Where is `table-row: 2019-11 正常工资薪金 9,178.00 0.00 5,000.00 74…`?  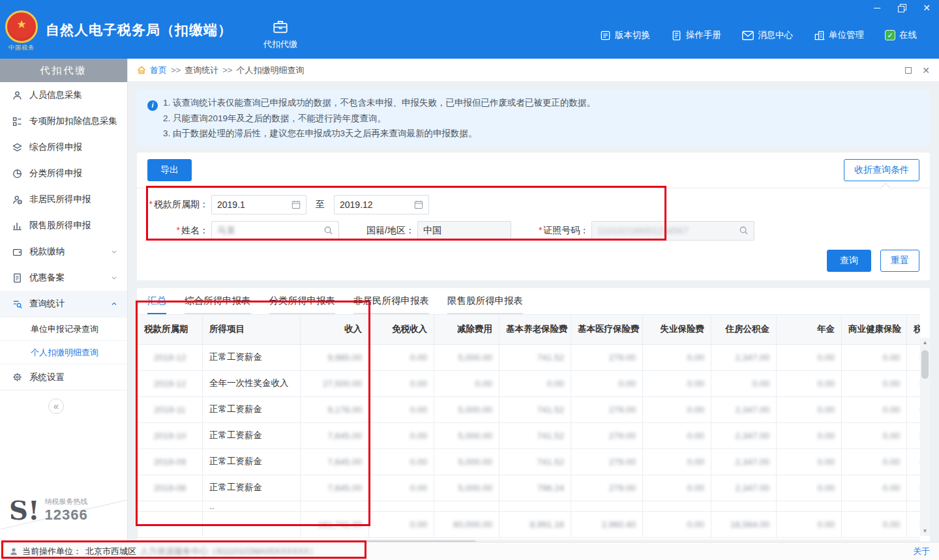
table-row: 2019-11 正常工资薪金 9,178.00 0.00 5,000.00 74… is located at coordinates (529, 409).